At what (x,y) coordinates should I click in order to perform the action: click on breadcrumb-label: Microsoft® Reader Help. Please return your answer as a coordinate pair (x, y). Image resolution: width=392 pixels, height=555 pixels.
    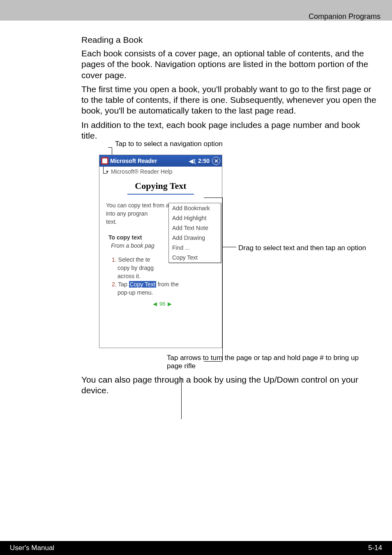
    Looking at the image, I should click on (142, 172).